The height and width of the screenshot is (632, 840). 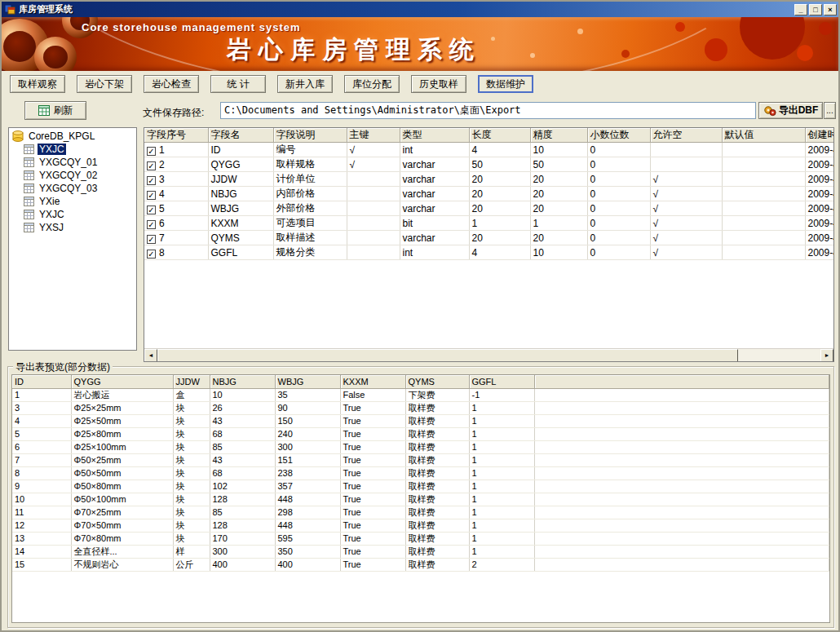 What do you see at coordinates (176, 135) in the screenshot?
I see `column-header: 字段序号` at bounding box center [176, 135].